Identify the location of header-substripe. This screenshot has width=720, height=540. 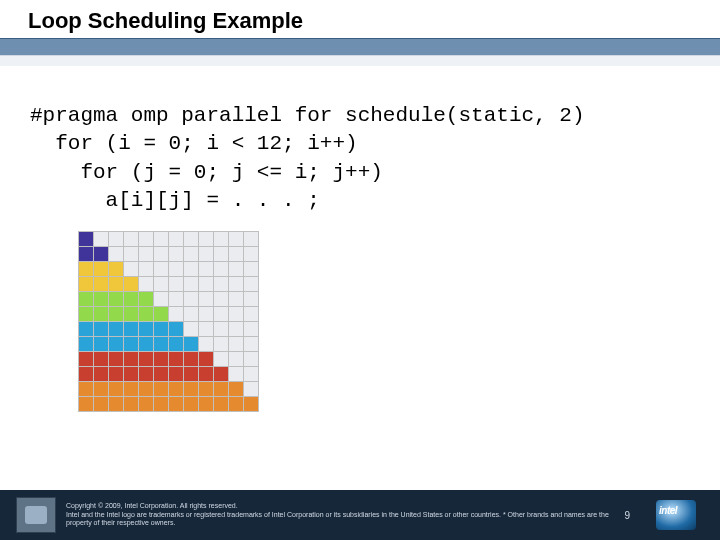
(360, 61).